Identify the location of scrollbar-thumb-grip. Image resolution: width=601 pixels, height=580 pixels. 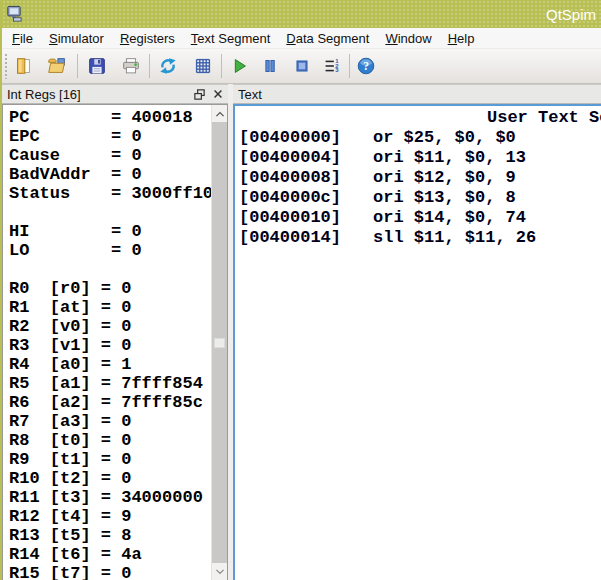
(220, 343).